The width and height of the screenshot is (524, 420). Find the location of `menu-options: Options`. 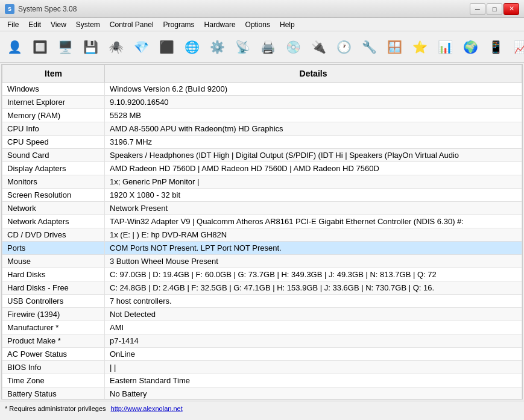

menu-options: Options is located at coordinates (258, 25).